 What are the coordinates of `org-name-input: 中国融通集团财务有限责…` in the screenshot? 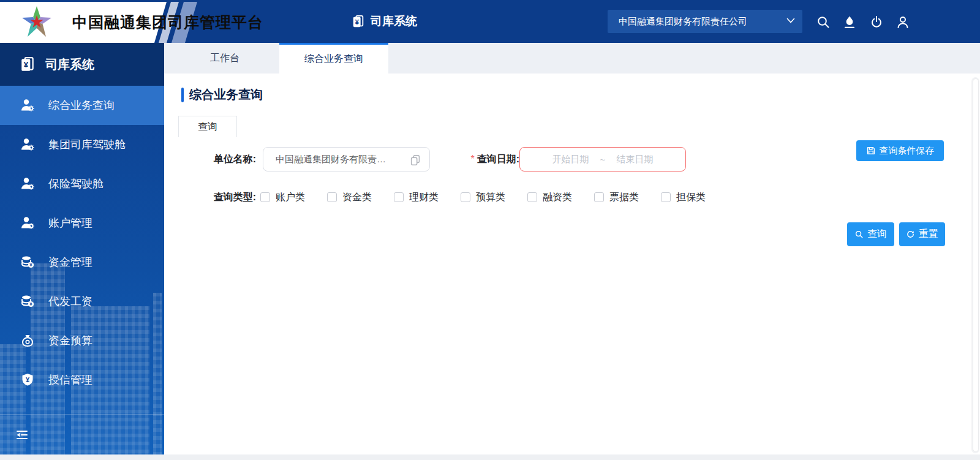 It's located at (347, 159).